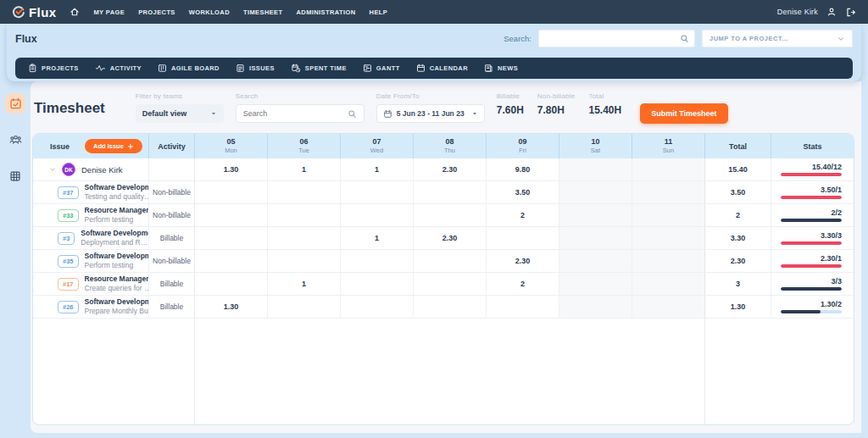 The height and width of the screenshot is (438, 868). I want to click on rail-item-worklog-grid, so click(15, 176).